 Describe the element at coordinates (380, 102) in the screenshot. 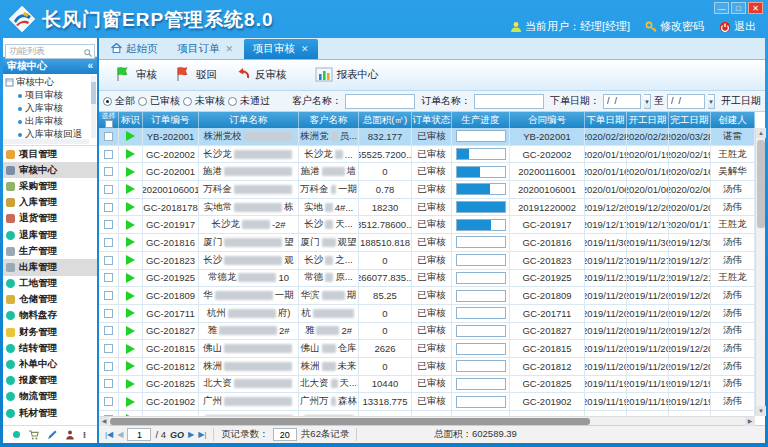

I see `customer-name-input` at that location.